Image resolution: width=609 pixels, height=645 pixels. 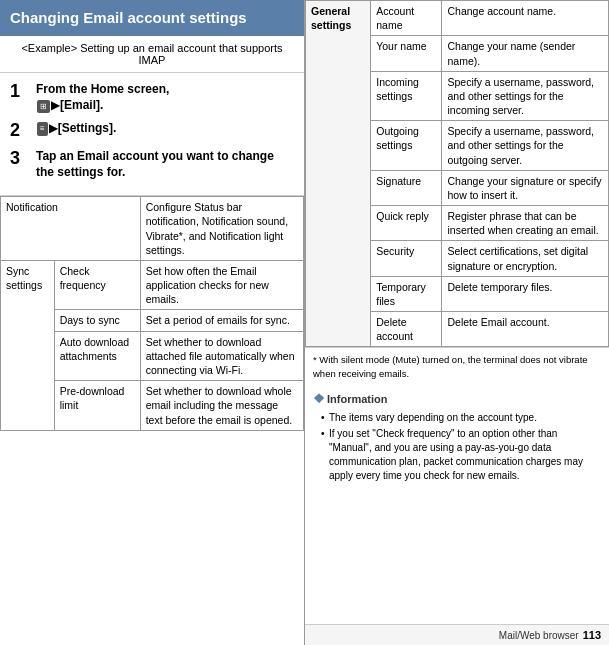 I want to click on step-2-num: 2, so click(x=20, y=131).